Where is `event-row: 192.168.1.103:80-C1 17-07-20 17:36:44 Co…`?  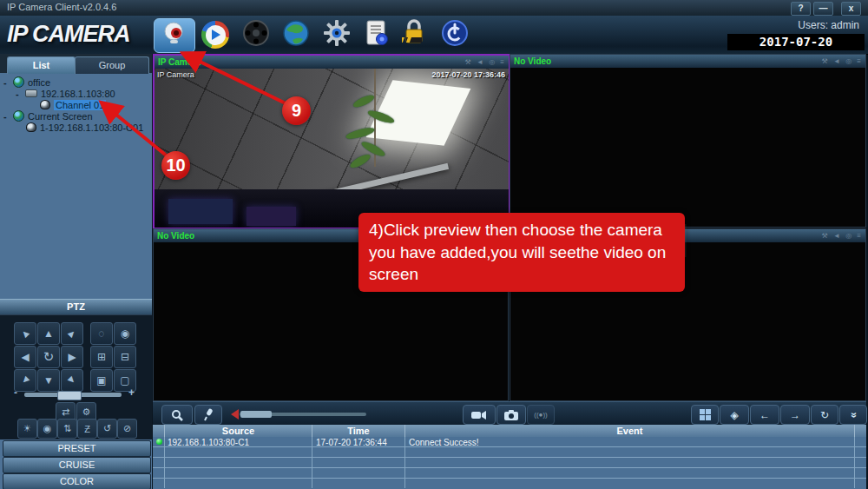
event-row: 192.168.1.103:80-C1 17-07-20 17:36:44 Co… is located at coordinates (510, 442).